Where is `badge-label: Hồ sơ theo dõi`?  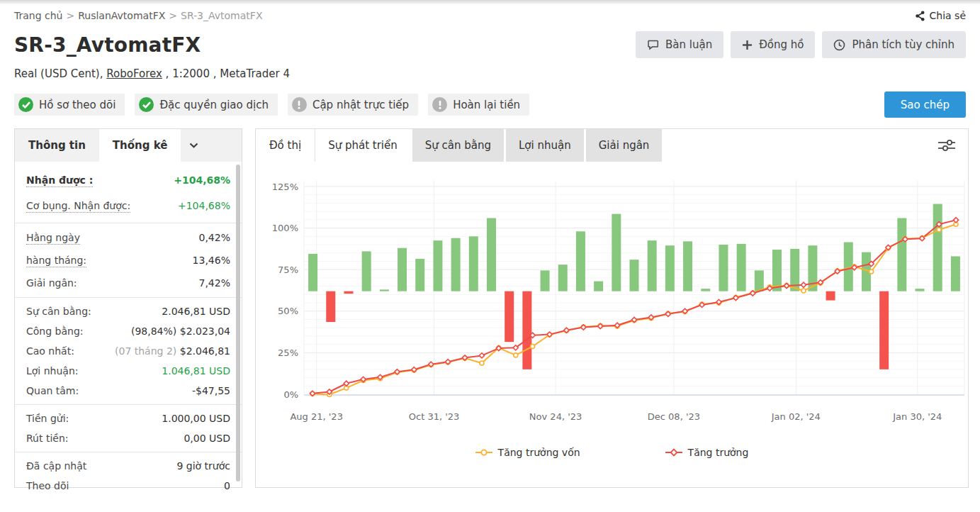 badge-label: Hồ sơ theo dõi is located at coordinates (77, 105).